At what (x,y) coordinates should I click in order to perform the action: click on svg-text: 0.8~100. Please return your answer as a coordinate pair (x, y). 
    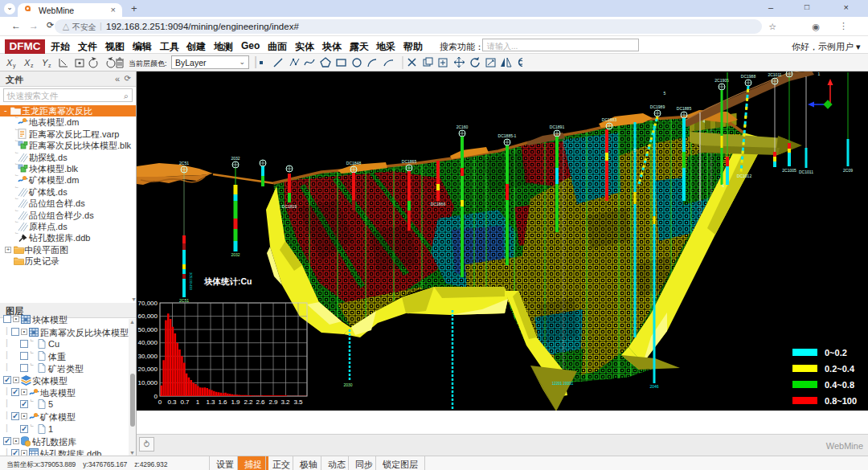
    Looking at the image, I should click on (841, 401).